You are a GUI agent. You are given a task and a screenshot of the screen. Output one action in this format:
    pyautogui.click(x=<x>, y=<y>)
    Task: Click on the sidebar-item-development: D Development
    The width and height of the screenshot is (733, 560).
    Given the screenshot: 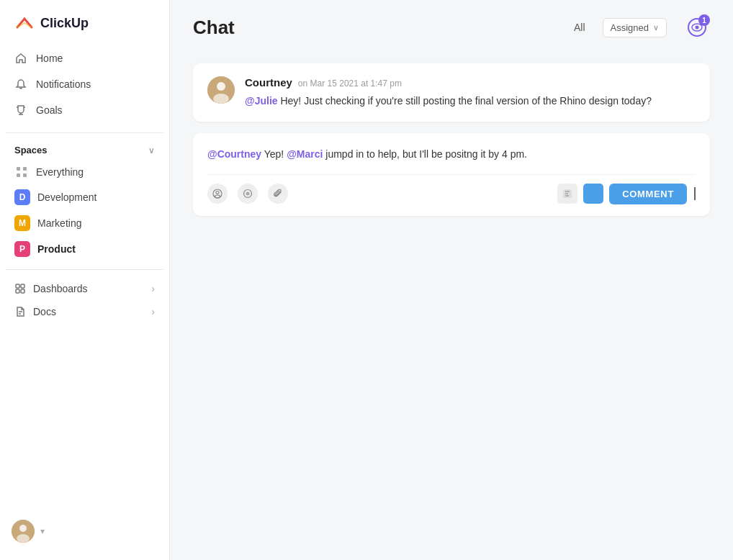 What is the action you would take?
    pyautogui.click(x=85, y=197)
    